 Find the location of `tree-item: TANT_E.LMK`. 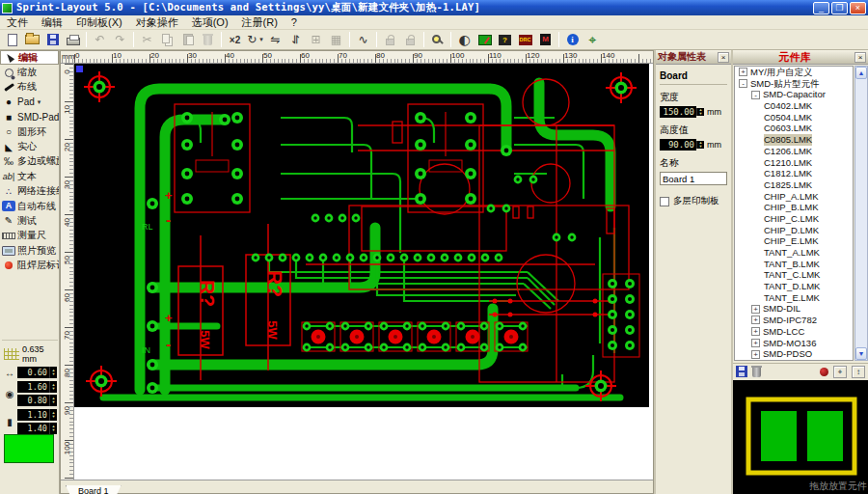

tree-item: TANT_E.LMK is located at coordinates (794, 298).